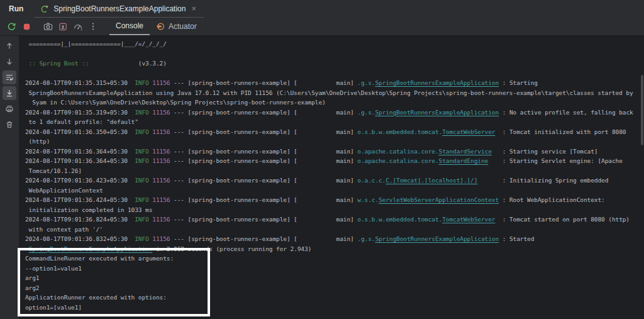  What do you see at coordinates (397, 161) in the screenshot?
I see `log-segment: o.apache.catalina.core.` at bounding box center [397, 161].